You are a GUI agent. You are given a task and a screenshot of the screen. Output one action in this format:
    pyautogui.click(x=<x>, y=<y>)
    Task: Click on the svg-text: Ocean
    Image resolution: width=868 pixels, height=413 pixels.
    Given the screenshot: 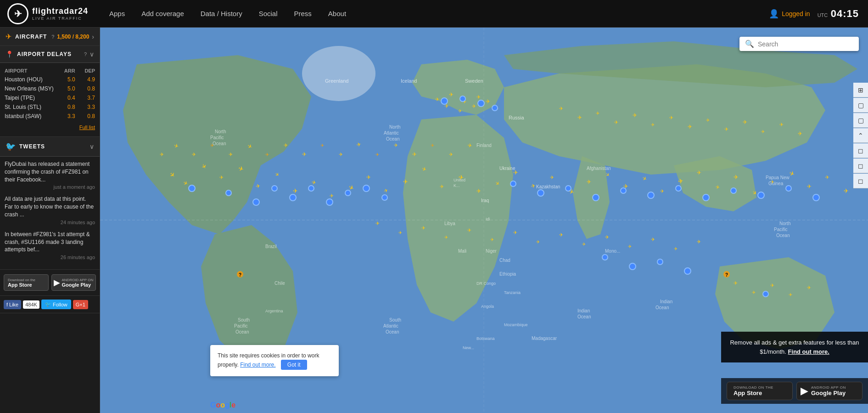 What is the action you would take?
    pyautogui.click(x=783, y=235)
    